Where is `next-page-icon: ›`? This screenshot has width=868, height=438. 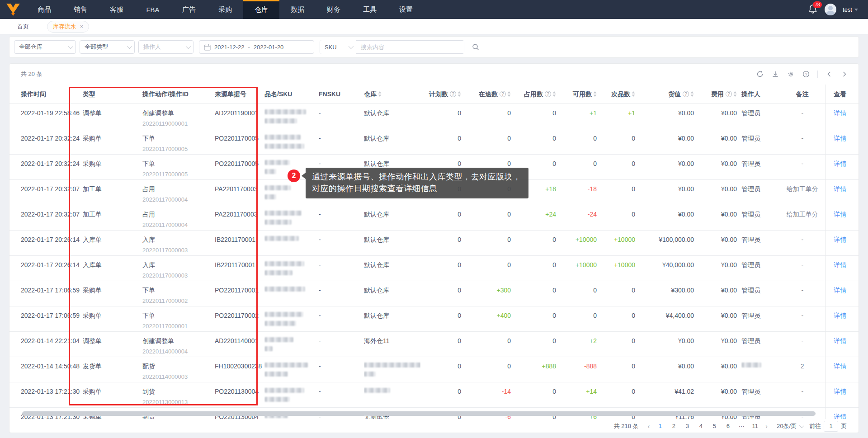 next-page-icon: › is located at coordinates (767, 426).